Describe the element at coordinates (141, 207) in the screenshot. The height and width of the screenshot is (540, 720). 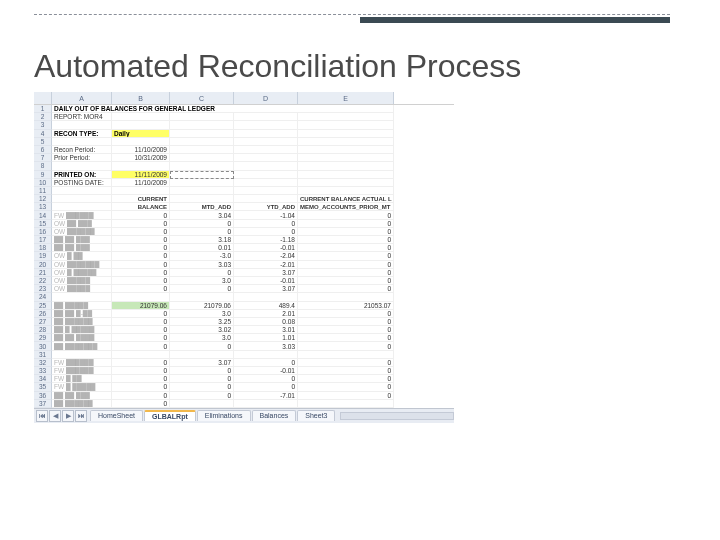
I see `cell: BALANCE` at that location.